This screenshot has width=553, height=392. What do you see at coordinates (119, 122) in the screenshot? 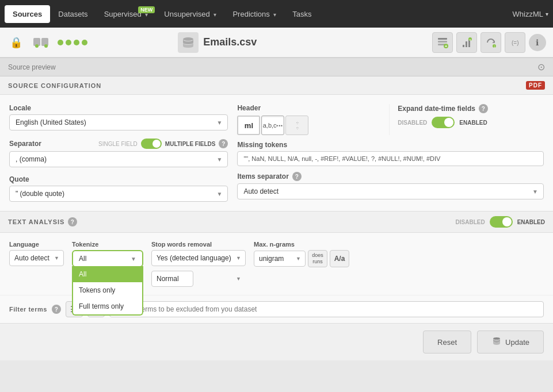
I see `locale-select: English (United States)` at bounding box center [119, 122].